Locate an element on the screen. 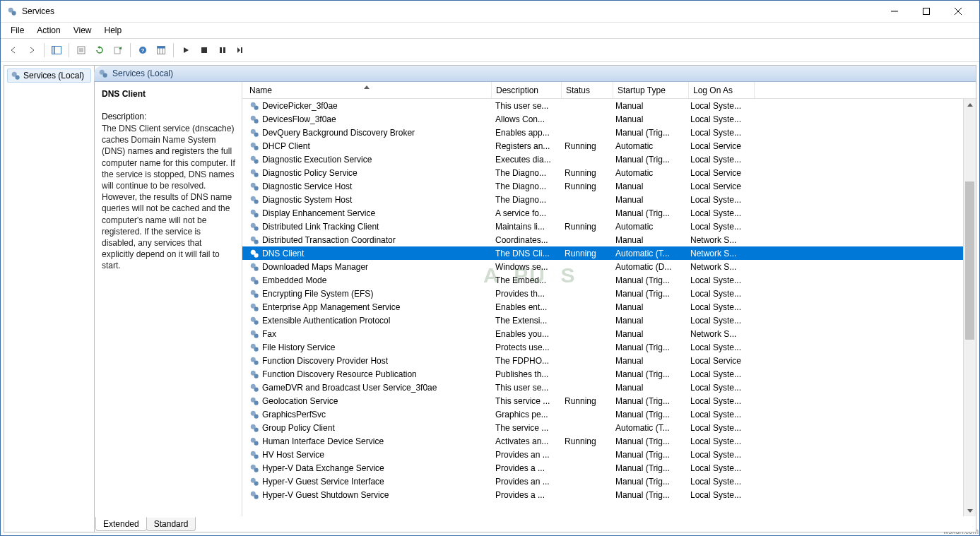 This screenshot has height=536, width=980. show-hide-tree-button is located at coordinates (57, 50).